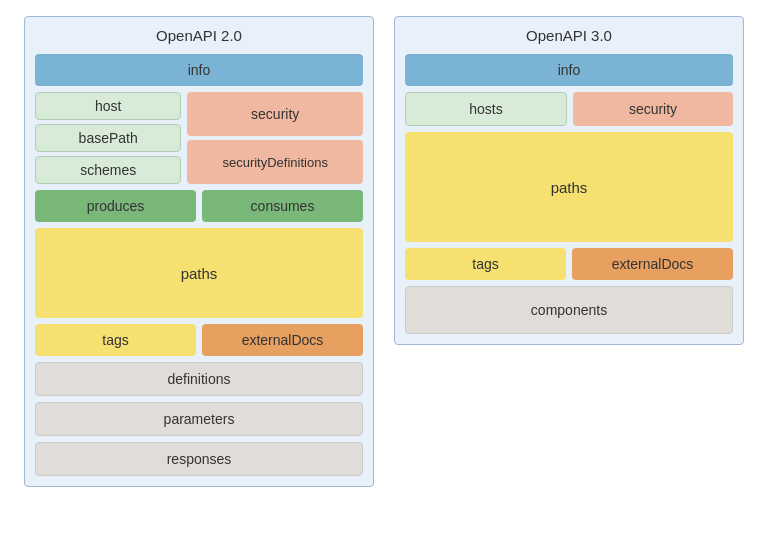  I want to click on openapi20-right-stack: security securityDefinitions, so click(275, 138).